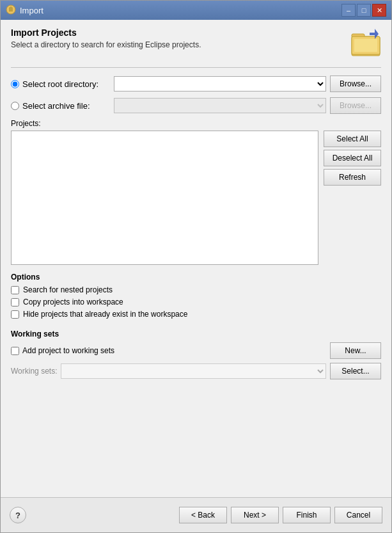 Image resolution: width=392 pixels, height=533 pixels. Describe the element at coordinates (196, 351) in the screenshot. I see `add-working-sets-row: Add project to working sets New...` at that location.